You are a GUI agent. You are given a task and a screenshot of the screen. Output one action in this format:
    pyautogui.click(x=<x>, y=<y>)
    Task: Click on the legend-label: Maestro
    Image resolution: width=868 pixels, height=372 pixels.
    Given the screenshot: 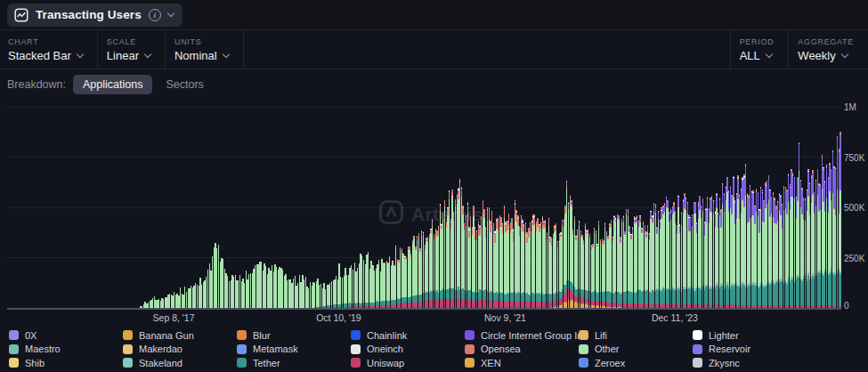 What is the action you would take?
    pyautogui.click(x=43, y=349)
    